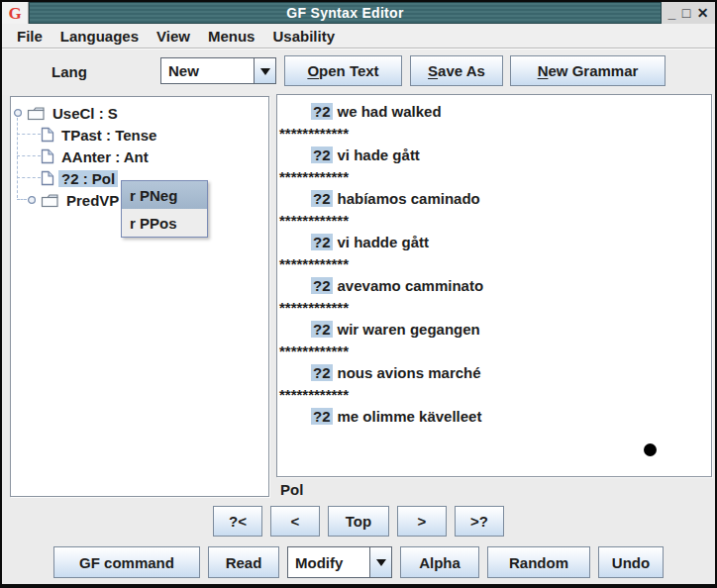 The height and width of the screenshot is (588, 717). Describe the element at coordinates (340, 562) in the screenshot. I see `modify-combobox: Modify` at that location.